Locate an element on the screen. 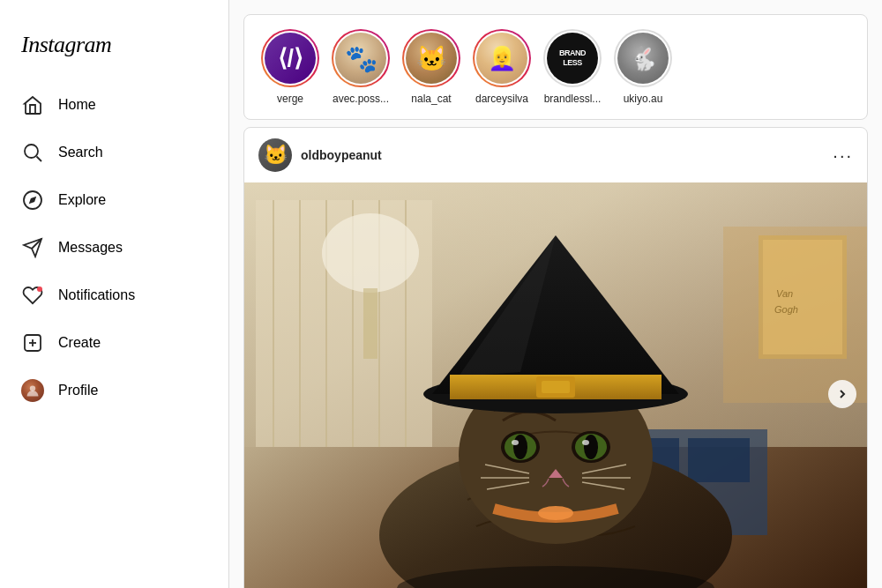 This screenshot has width=882, height=588. post-avatar: 🐱 is located at coordinates (275, 155).